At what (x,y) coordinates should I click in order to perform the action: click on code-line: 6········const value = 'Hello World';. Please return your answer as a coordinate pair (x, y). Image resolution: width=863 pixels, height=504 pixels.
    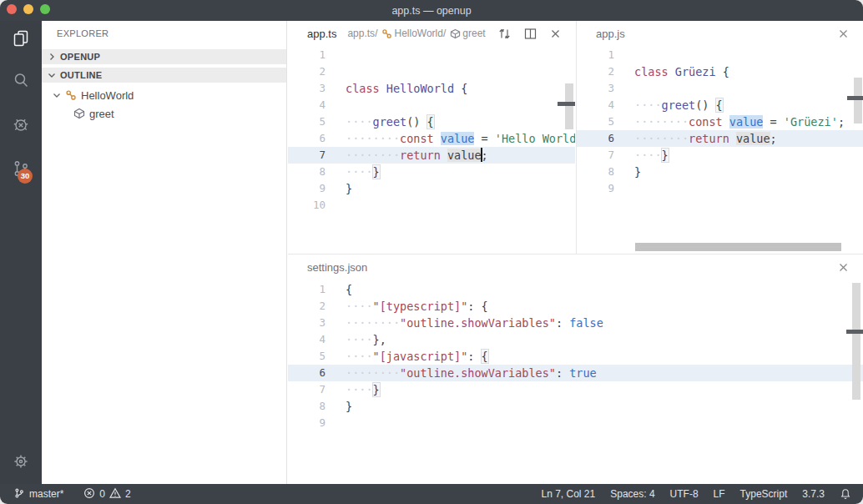
    Looking at the image, I should click on (432, 139).